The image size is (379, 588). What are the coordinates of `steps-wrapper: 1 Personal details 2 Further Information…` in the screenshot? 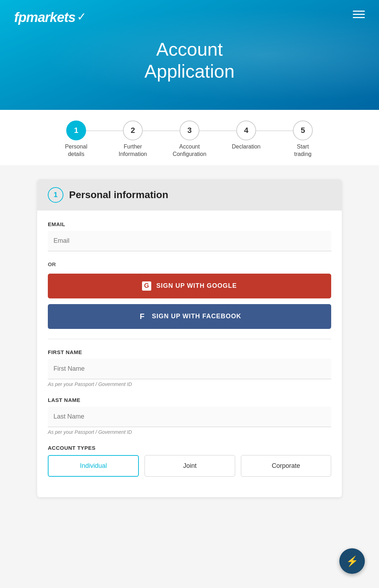 It's located at (189, 139).